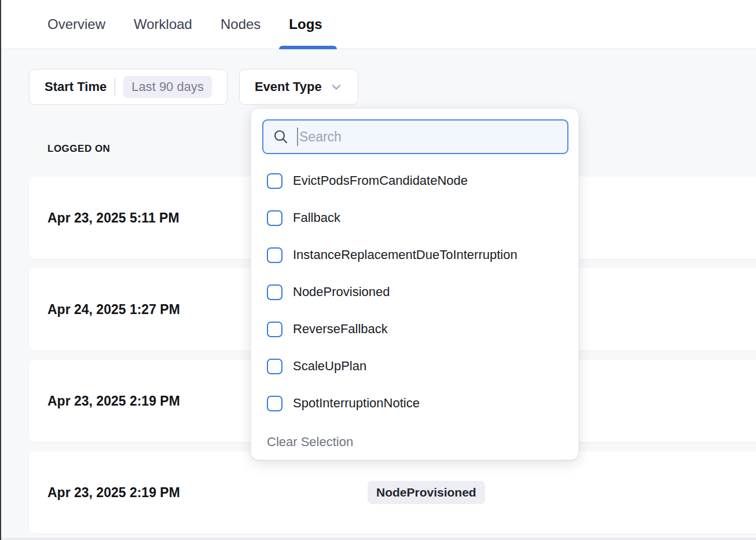 The width and height of the screenshot is (756, 540). What do you see at coordinates (330, 366) in the screenshot?
I see `option-label: ScaleUpPlan` at bounding box center [330, 366].